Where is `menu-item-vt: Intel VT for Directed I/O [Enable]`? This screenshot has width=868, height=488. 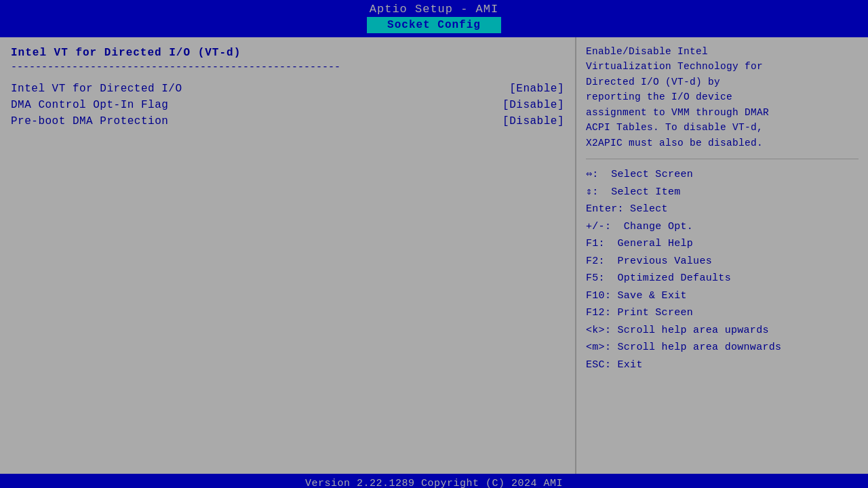 menu-item-vt: Intel VT for Directed I/O [Enable] is located at coordinates (288, 89).